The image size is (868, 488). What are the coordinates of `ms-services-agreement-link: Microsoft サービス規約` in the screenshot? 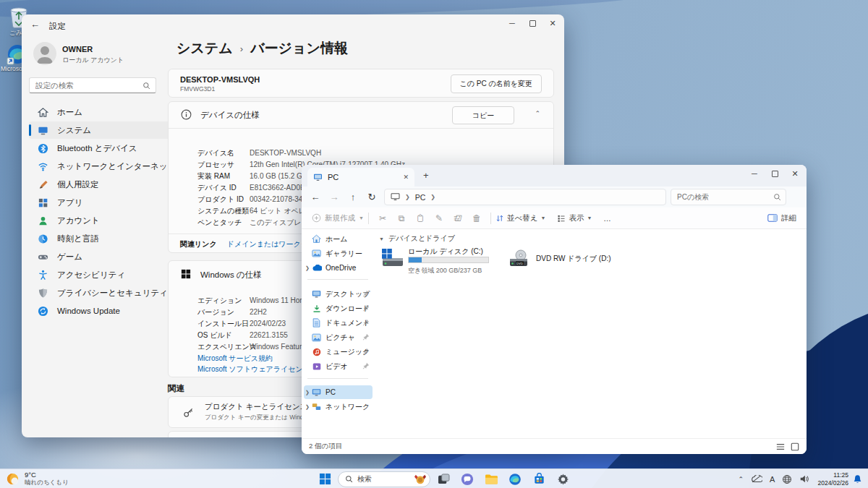 It's located at (235, 359).